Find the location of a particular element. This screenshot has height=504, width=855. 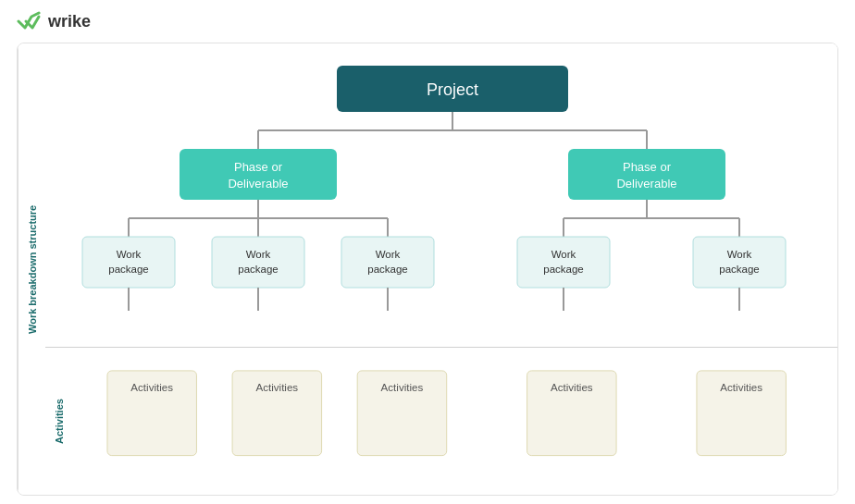

activities-label: Activities is located at coordinates (59, 422).